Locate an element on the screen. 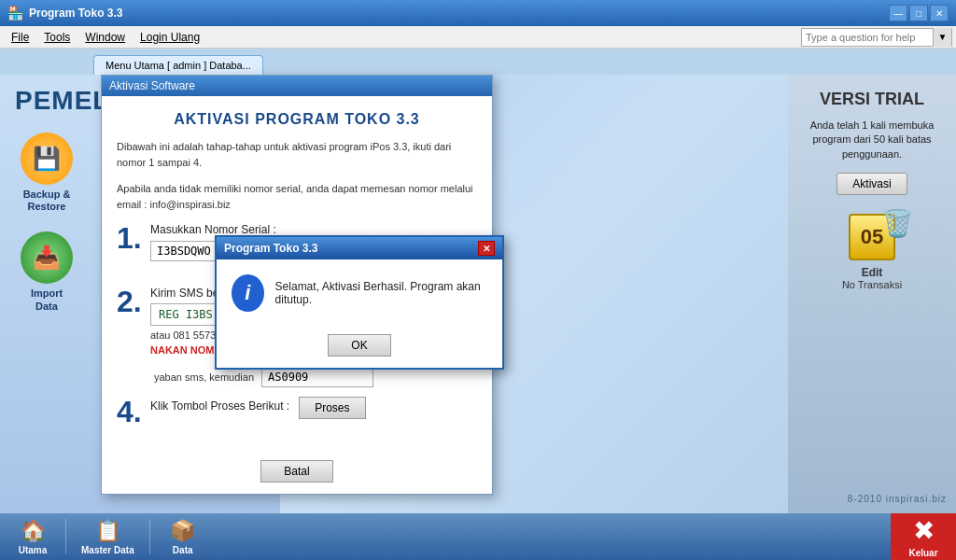 The width and height of the screenshot is (956, 560). master-data-icon: 📋 is located at coordinates (108, 531).